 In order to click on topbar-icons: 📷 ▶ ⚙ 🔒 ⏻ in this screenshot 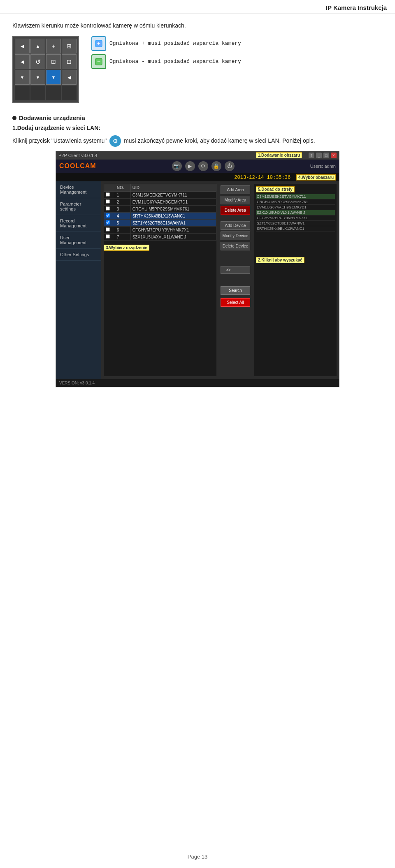, I will do `click(203, 166)`.